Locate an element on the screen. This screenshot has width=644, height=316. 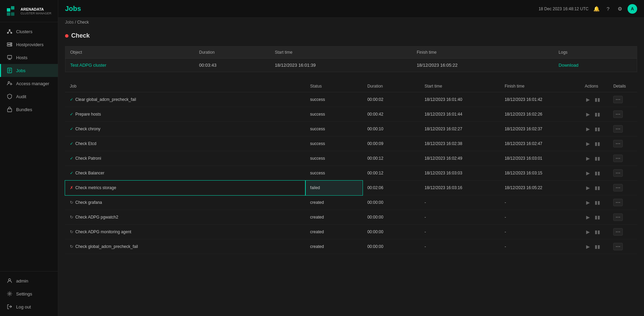
download-link: Download is located at coordinates (569, 65).